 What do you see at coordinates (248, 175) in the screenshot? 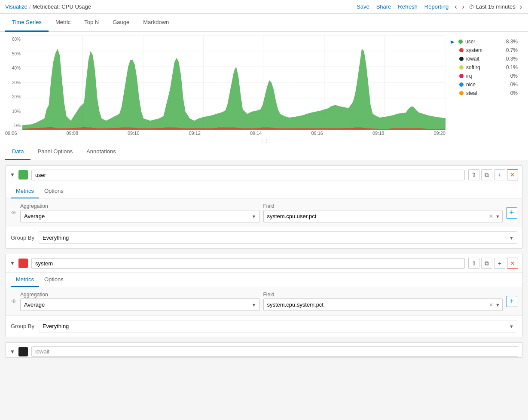
I see `series-user-name-input` at bounding box center [248, 175].